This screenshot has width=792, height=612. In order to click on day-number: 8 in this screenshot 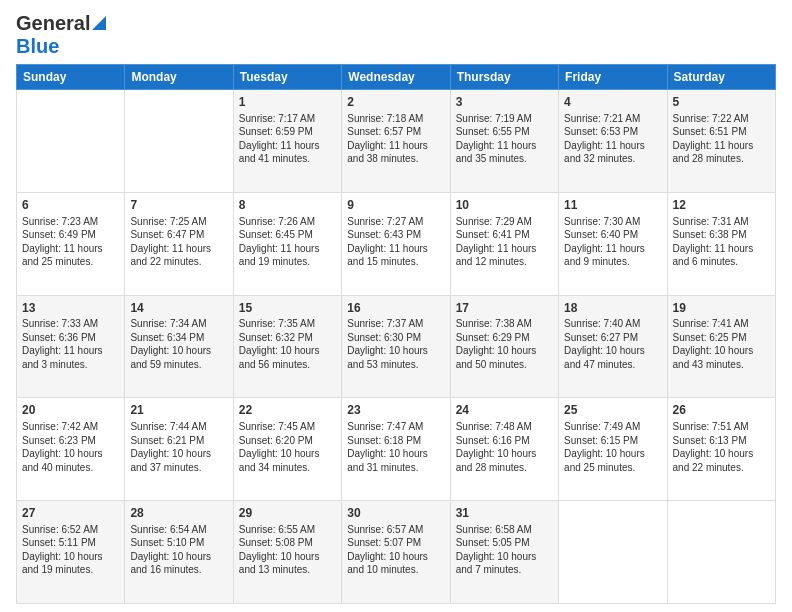, I will do `click(288, 206)`.